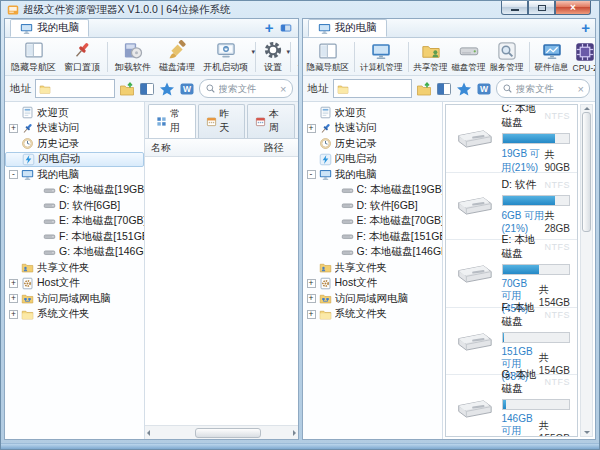  I want to click on column-path: 路径, so click(278, 148).